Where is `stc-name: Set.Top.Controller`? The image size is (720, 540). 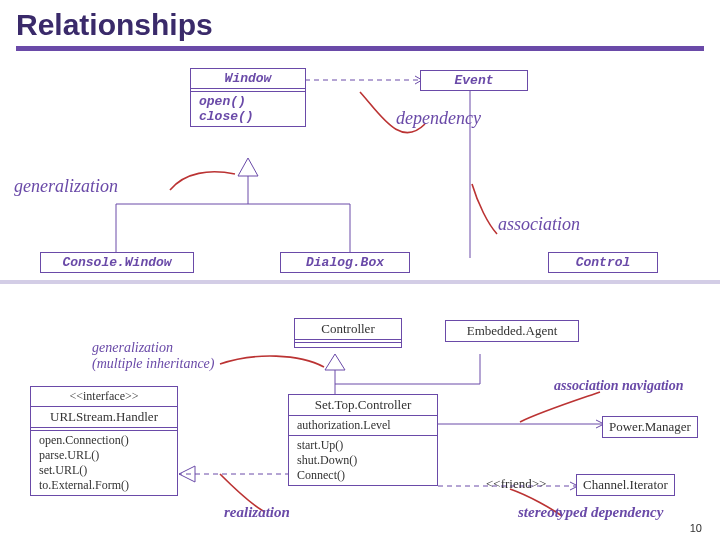 stc-name: Set.Top.Controller is located at coordinates (363, 406).